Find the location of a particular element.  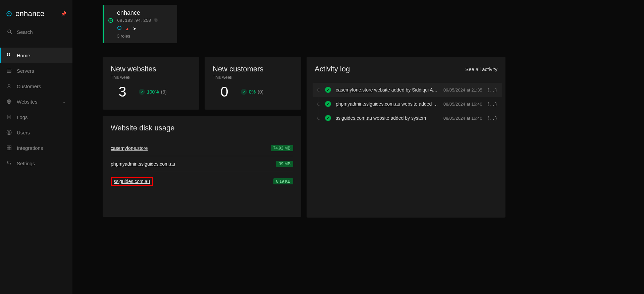

logo-row: enhance 📌 is located at coordinates (36, 15).